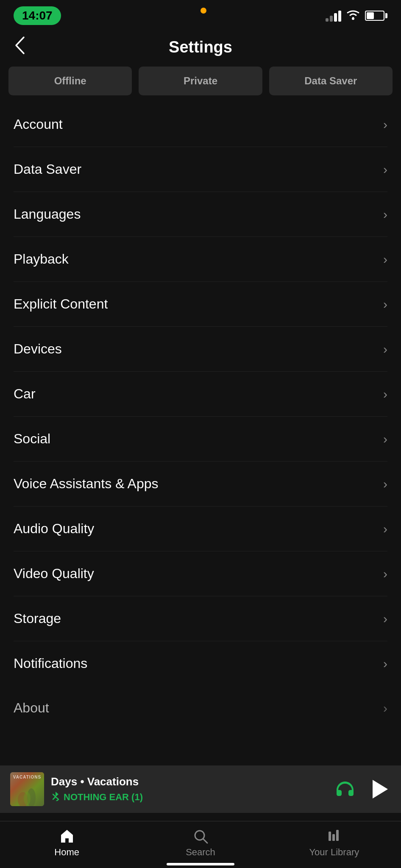 This screenshot has width=401, height=868. I want to click on settings-item-car: Car ›, so click(200, 394).